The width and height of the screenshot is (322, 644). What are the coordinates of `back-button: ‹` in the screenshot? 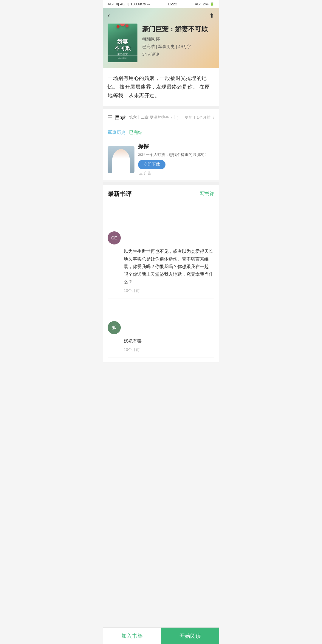 It's located at (109, 16).